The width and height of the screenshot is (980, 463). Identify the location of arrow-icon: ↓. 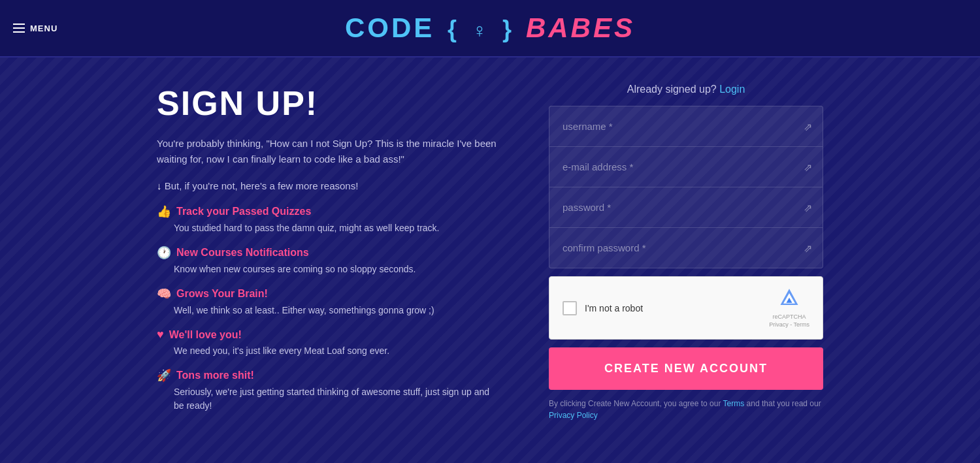
(159, 185).